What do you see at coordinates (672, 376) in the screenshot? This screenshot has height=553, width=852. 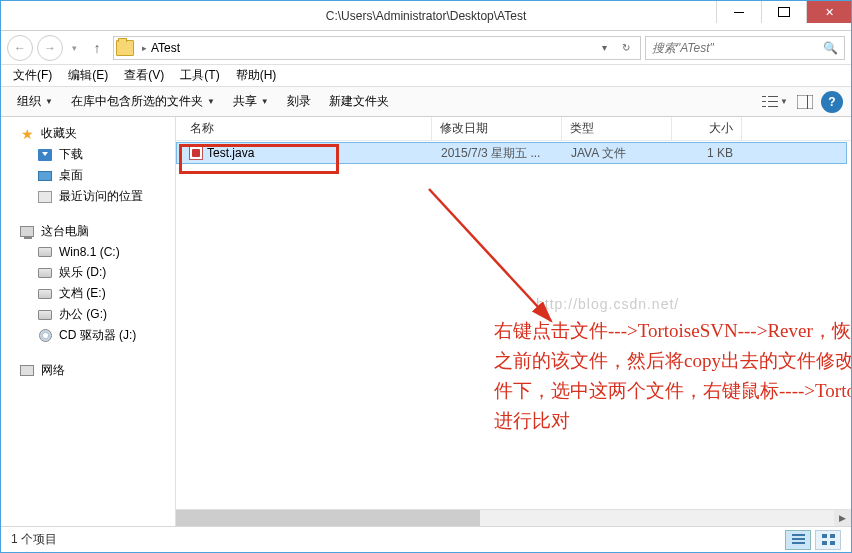 I see `annotation-text: 右键点击文件--->TortoiseSVN--->Rever，恢复到自己没有修改…` at bounding box center [672, 376].